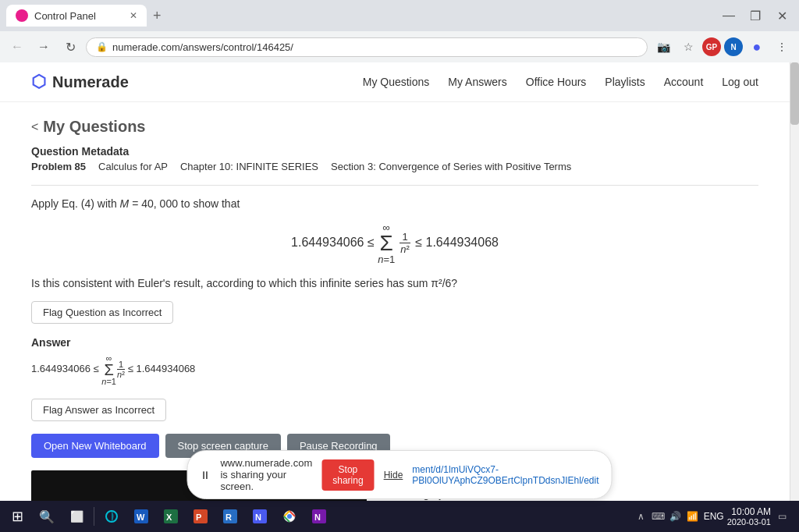 Image resolution: width=799 pixels, height=532 pixels. Describe the element at coordinates (462, 242) in the screenshot. I see `math-right-bound: 1.644934068` at that location.